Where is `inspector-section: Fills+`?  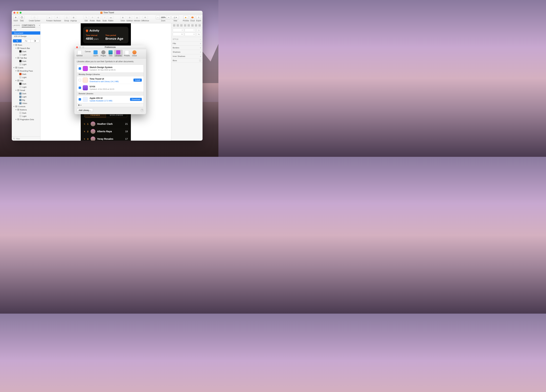 inspector-section: Fills+ is located at coordinates (187, 44).